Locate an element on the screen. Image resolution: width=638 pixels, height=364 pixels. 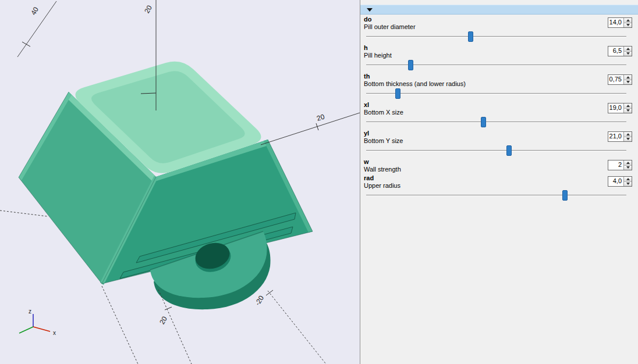
spinbox-value: 4,0 is located at coordinates (616, 181).